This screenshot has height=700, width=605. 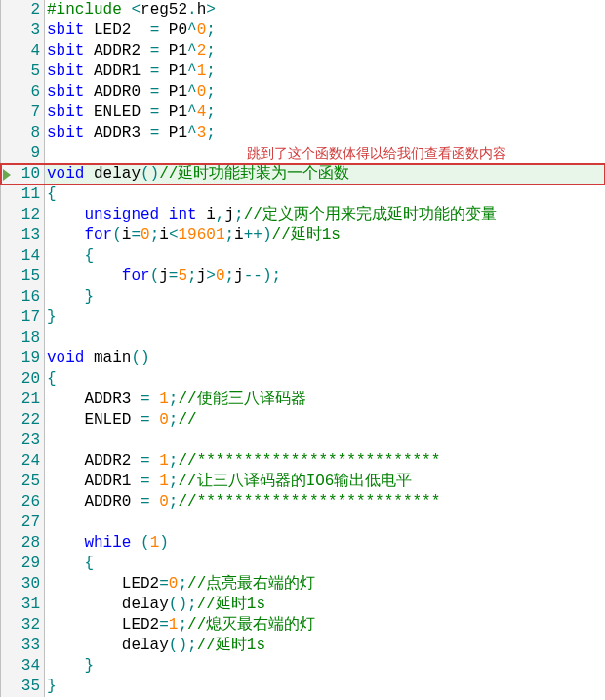 What do you see at coordinates (325, 277) in the screenshot?
I see `code-content: for(j=5;j>0;j--);` at bounding box center [325, 277].